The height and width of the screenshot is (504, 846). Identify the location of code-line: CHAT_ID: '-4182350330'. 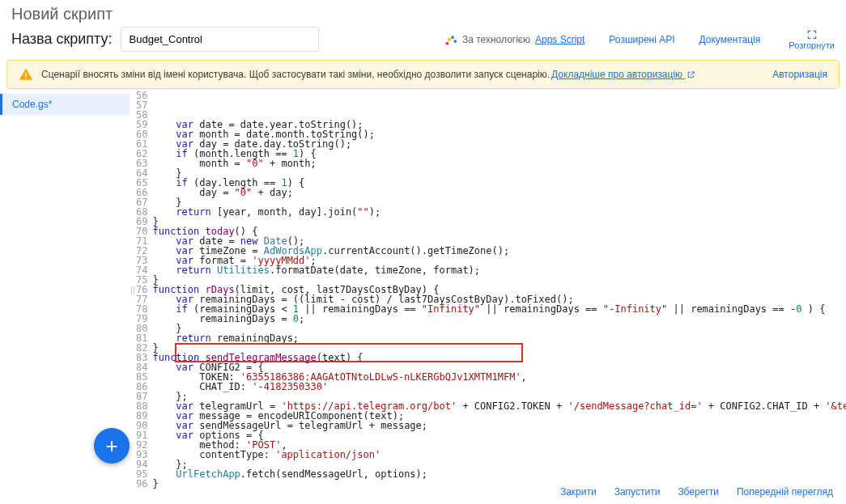
(499, 387).